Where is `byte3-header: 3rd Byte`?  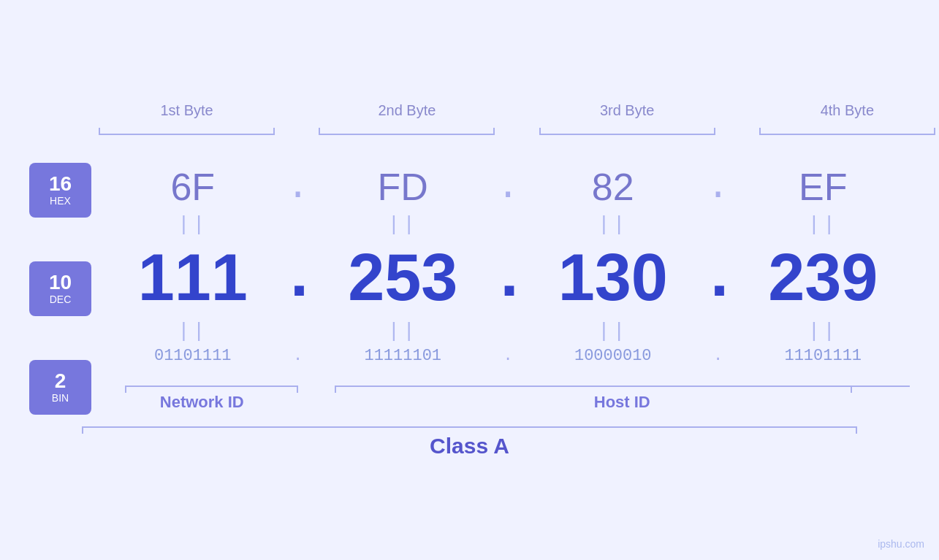 byte3-header: 3rd Byte is located at coordinates (627, 111).